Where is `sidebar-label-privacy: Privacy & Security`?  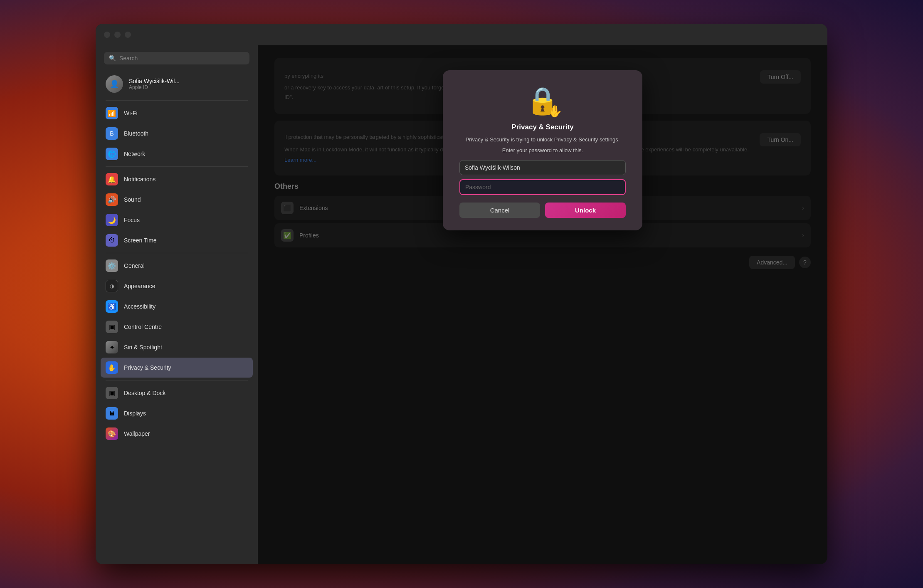
sidebar-label-privacy: Privacy & Security is located at coordinates (148, 368).